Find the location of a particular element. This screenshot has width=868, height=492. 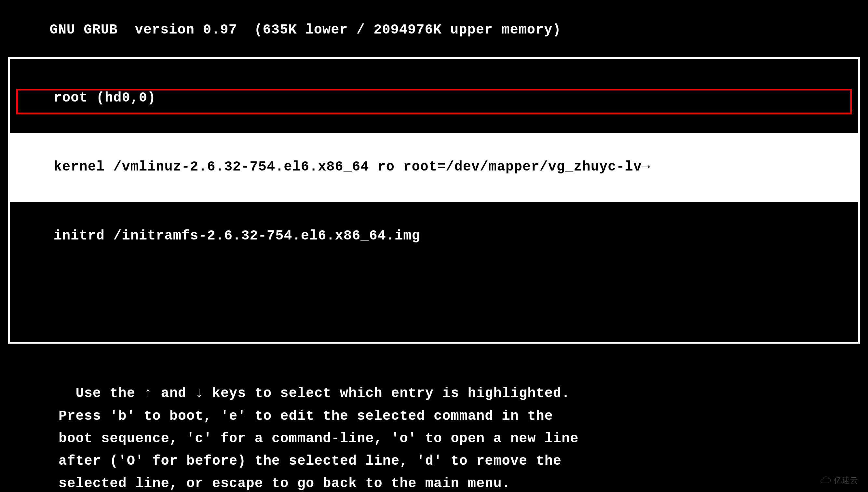

grub-title: GNU GRUB version 0.97 (635K lower / 2094… is located at coordinates (305, 30).